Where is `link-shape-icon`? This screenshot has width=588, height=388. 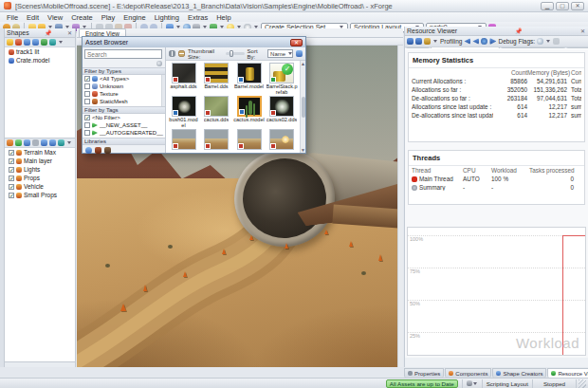
link-shape-icon is located at coordinates (44, 42).